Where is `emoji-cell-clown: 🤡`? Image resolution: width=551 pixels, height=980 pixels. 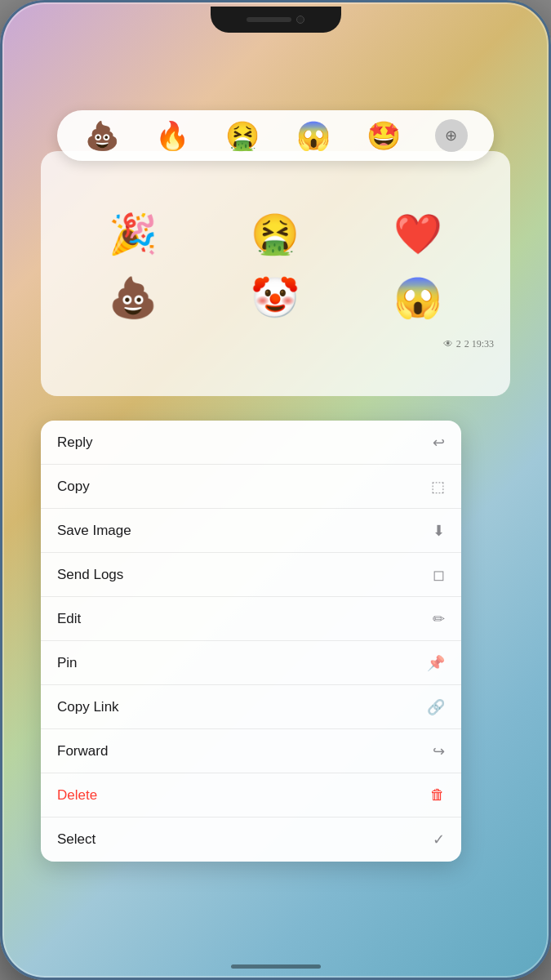 emoji-cell-clown: 🤡 is located at coordinates (275, 298).